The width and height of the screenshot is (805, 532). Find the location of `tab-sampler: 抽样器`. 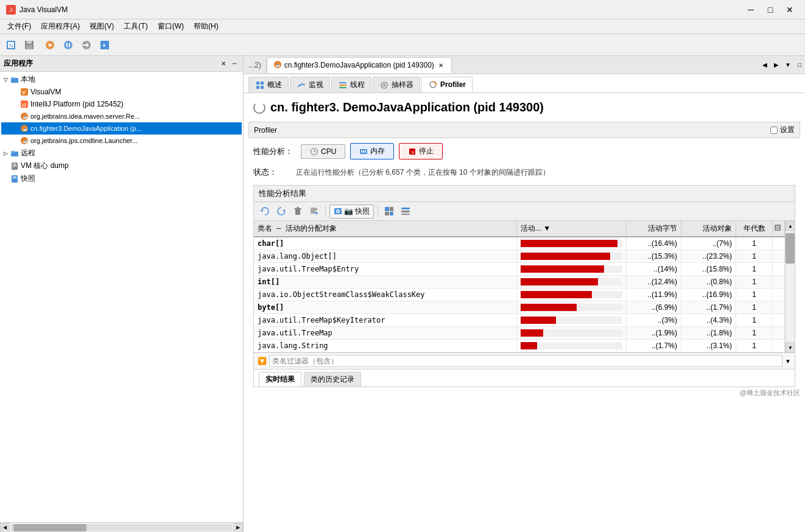

tab-sampler: 抽样器 is located at coordinates (396, 85).